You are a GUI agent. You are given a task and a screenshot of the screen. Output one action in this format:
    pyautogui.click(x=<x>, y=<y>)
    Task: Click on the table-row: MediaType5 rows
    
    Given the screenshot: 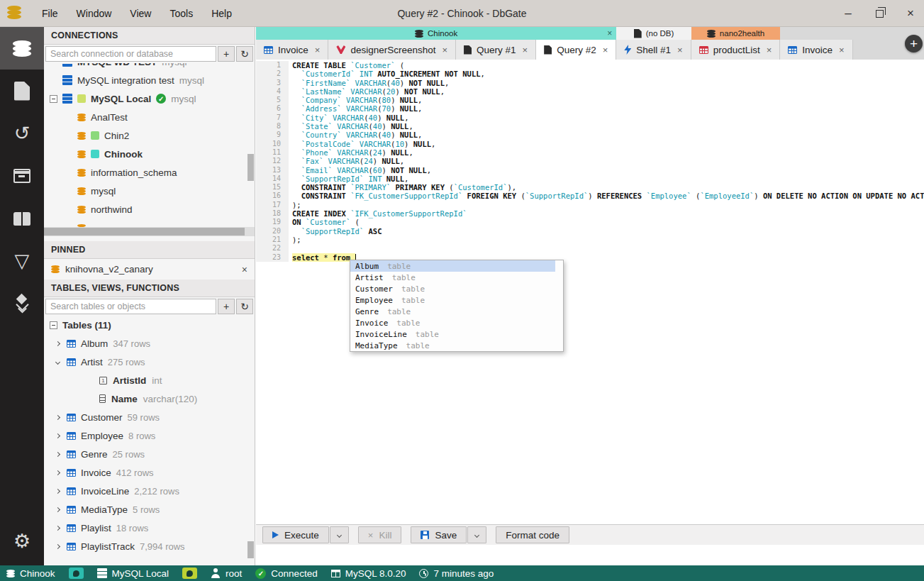 What is the action you would take?
    pyautogui.click(x=149, y=509)
    